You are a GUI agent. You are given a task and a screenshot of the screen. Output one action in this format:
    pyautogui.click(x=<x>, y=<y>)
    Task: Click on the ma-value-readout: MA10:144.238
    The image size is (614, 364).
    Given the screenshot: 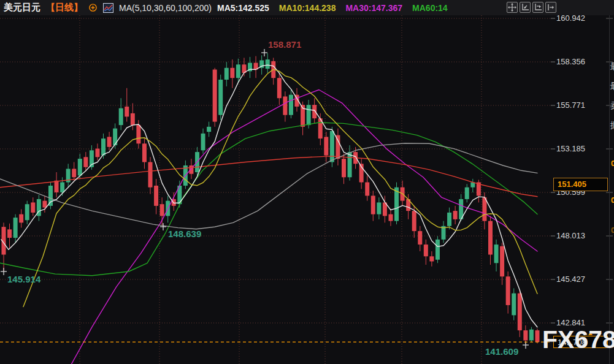 What is the action you would take?
    pyautogui.click(x=308, y=8)
    